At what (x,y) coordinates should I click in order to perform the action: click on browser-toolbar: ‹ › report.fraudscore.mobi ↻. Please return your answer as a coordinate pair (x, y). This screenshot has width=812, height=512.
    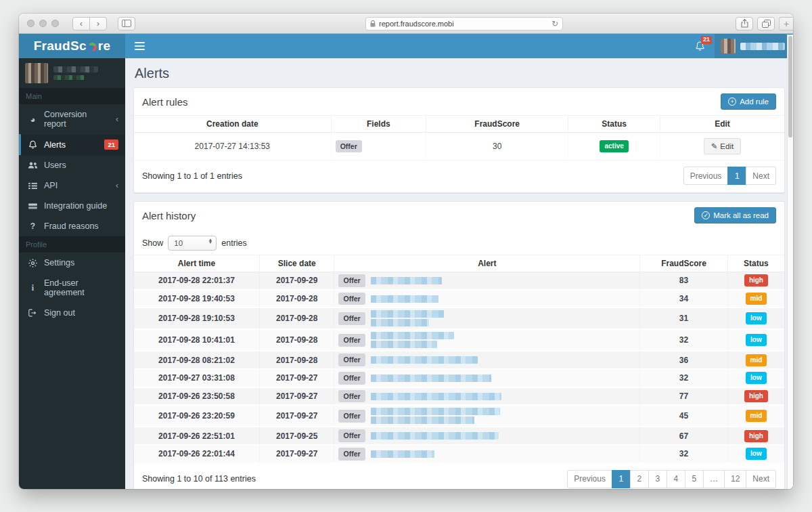
    Looking at the image, I should click on (406, 24).